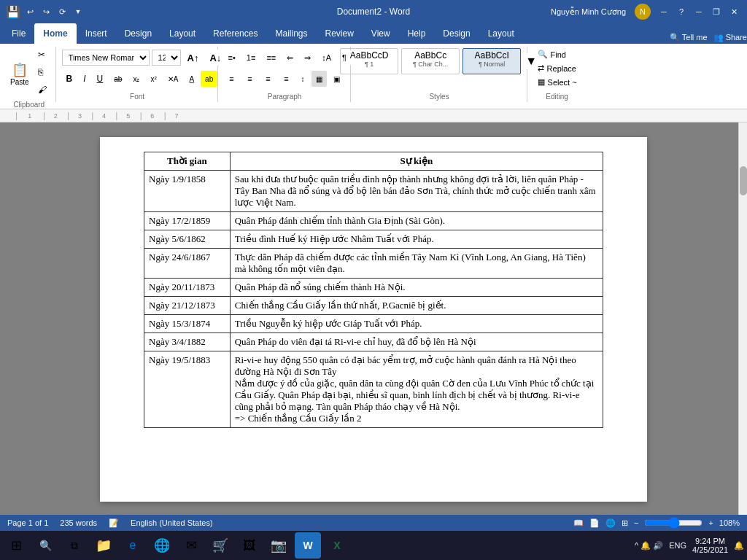  I want to click on line-spacing-btn: ↕, so click(303, 79).